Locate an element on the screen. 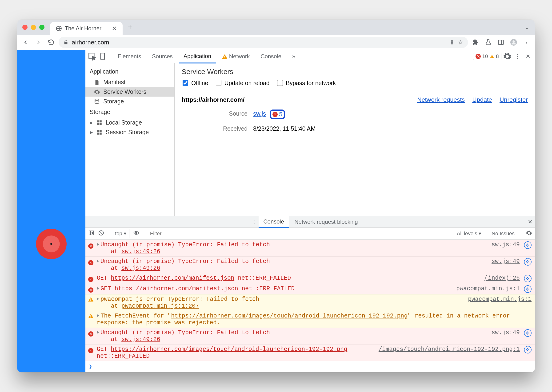  network-requests-link: Network requests is located at coordinates (441, 100).